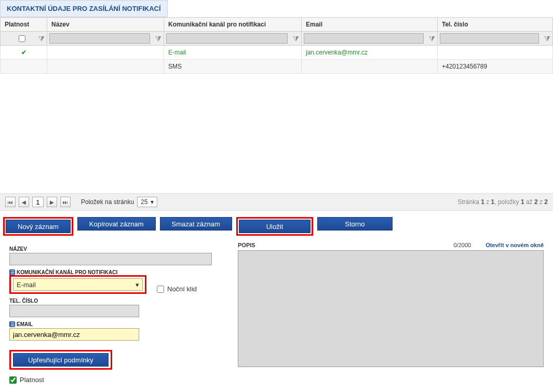  Describe the element at coordinates (495, 66) in the screenshot. I see `cell-tel: +420123456789` at that location.